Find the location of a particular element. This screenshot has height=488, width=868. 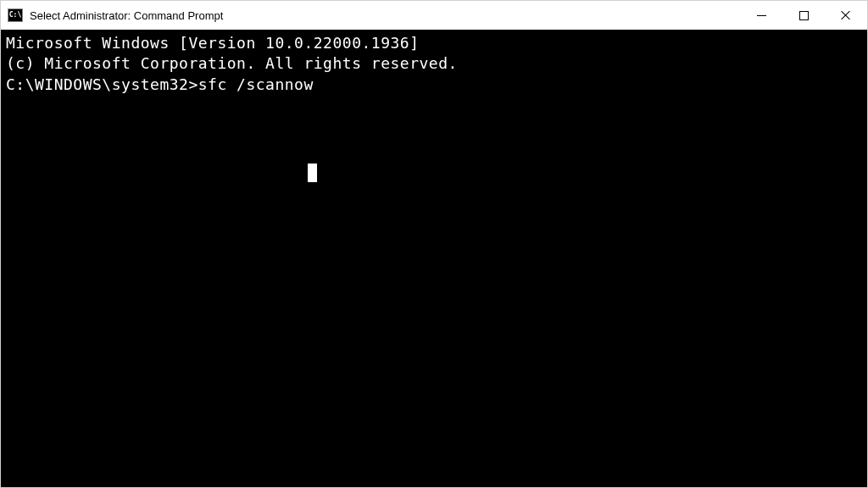

terminal-prompt: C:\WINDOWS\system32> is located at coordinates (102, 85).